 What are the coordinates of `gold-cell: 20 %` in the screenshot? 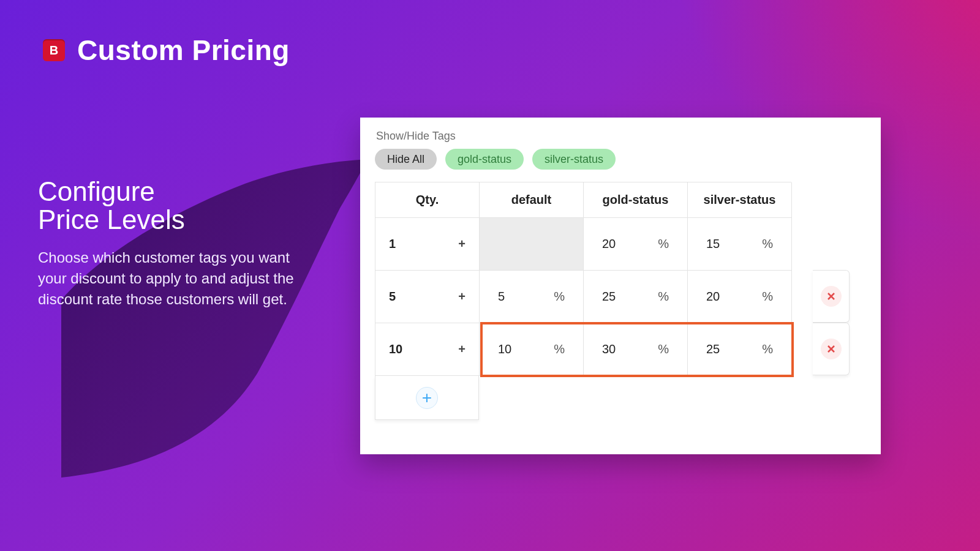 It's located at (636, 244).